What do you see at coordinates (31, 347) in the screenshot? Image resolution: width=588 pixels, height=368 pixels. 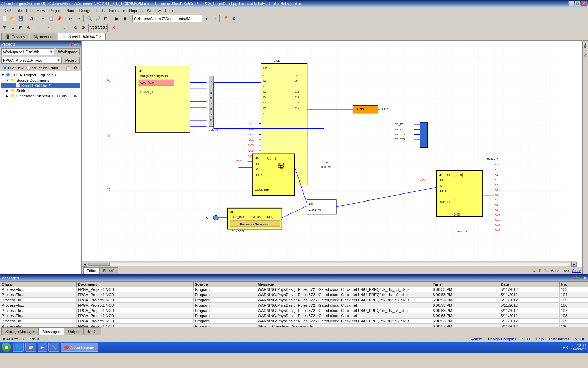 I see `taskbar-explorer: 📁` at bounding box center [31, 347].